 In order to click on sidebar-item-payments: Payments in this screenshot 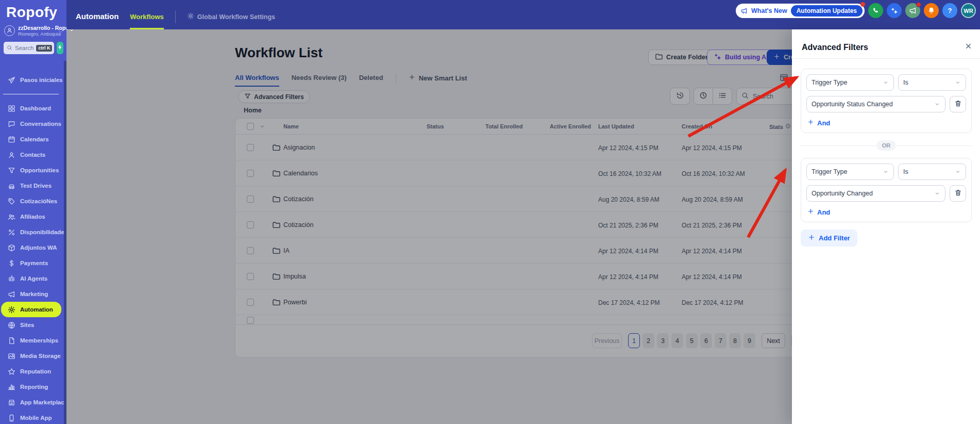, I will do `click(31, 263)`.